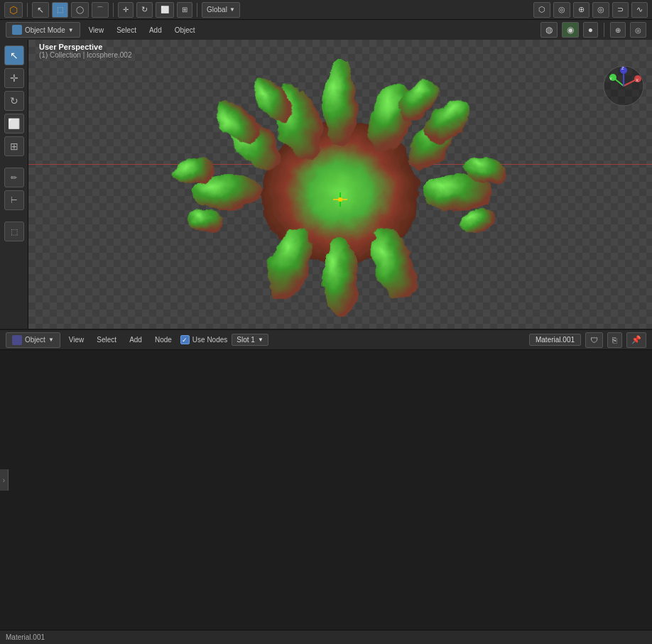 This screenshot has width=652, height=644. What do you see at coordinates (14, 78) in the screenshot?
I see `move-tool-sidebar-btn: ✛` at bounding box center [14, 78].